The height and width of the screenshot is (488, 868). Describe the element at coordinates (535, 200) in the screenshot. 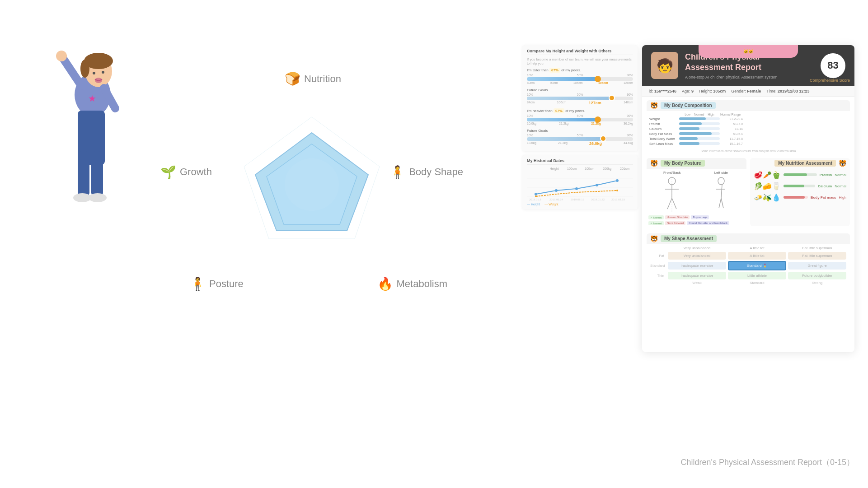

I see `svg-text: 2018.01.3` at that location.